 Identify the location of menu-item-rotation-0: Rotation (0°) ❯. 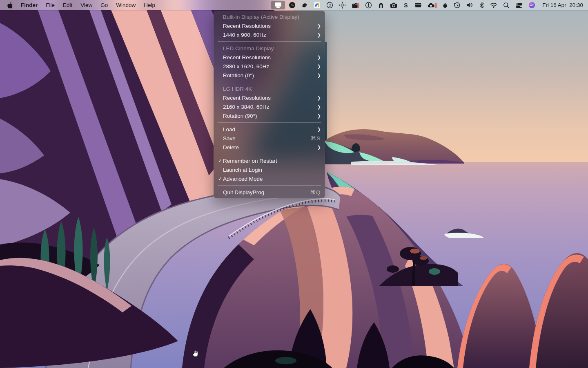
(270, 75).